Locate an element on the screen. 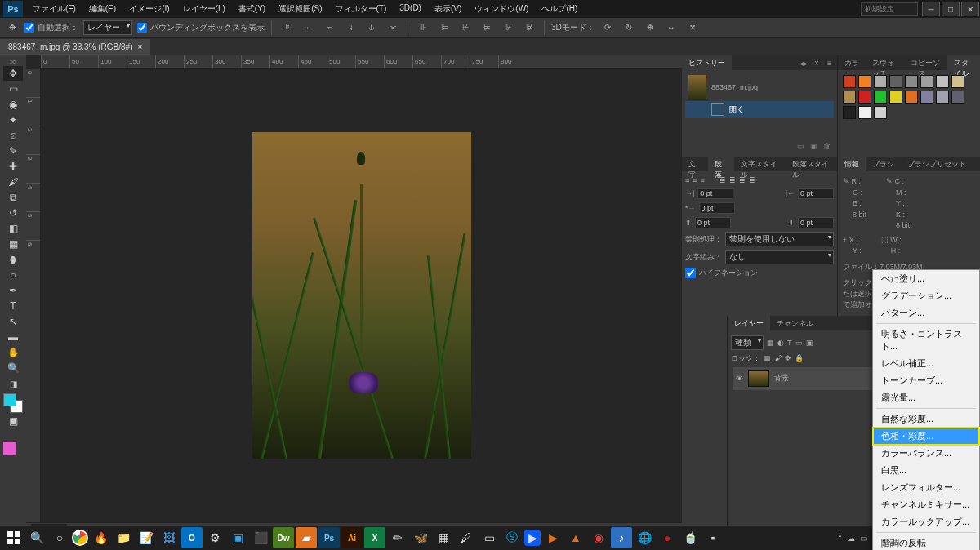 The image size is (980, 550). ctx-パターン: パターン... is located at coordinates (926, 313).